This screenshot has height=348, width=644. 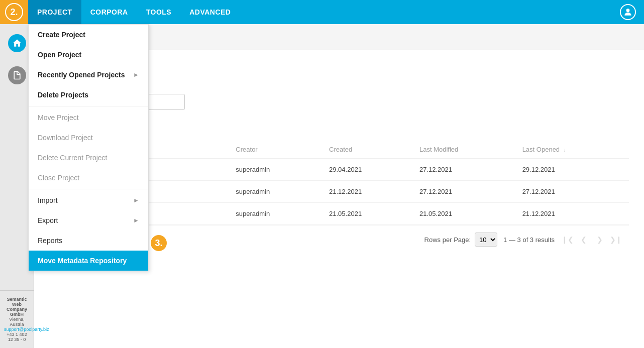 What do you see at coordinates (573, 214) in the screenshot?
I see `cell-last-opened: 21.12.2021` at bounding box center [573, 214].